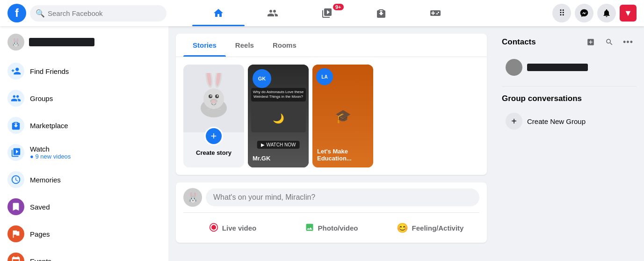 This screenshot has width=644, height=261. Describe the element at coordinates (273, 13) in the screenshot. I see `nav-friends-button` at that location.